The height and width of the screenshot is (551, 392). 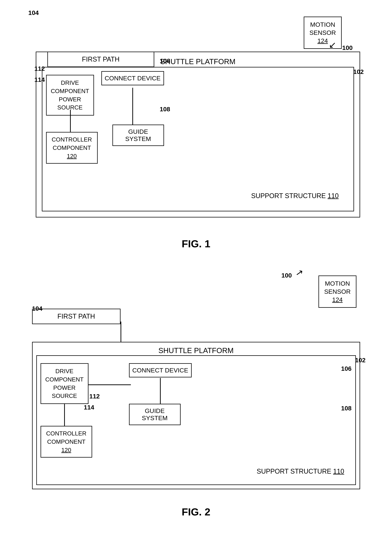 What do you see at coordinates (72, 156) in the screenshot?
I see `controller-ref-1: 120` at bounding box center [72, 156].